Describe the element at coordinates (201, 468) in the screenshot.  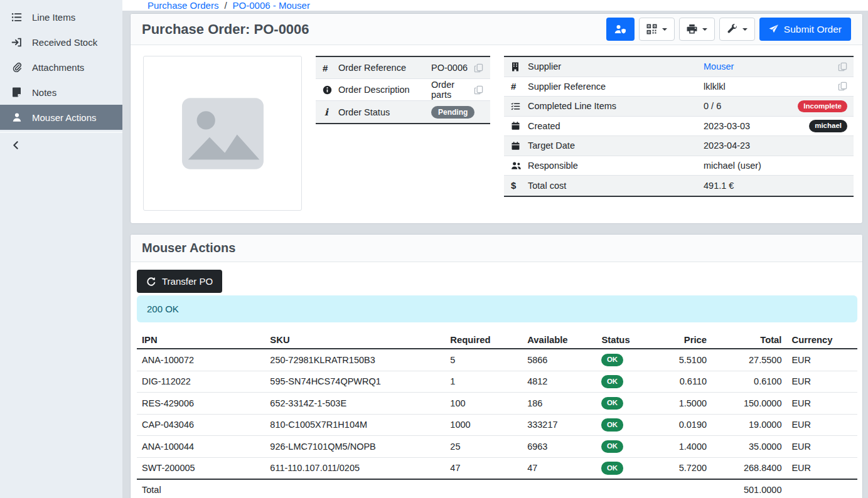
I see `cell-ipn: SWT-200005` at that location.